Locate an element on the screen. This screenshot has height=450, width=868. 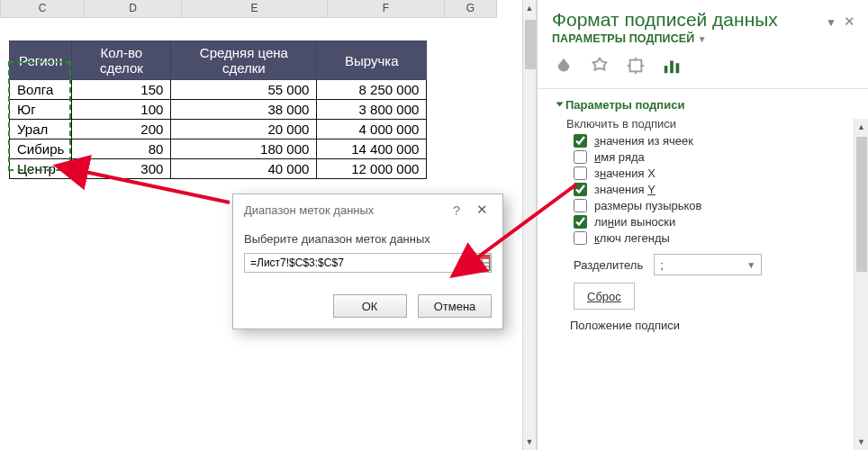
cell-rev: 8 250 000 is located at coordinates (372, 90).